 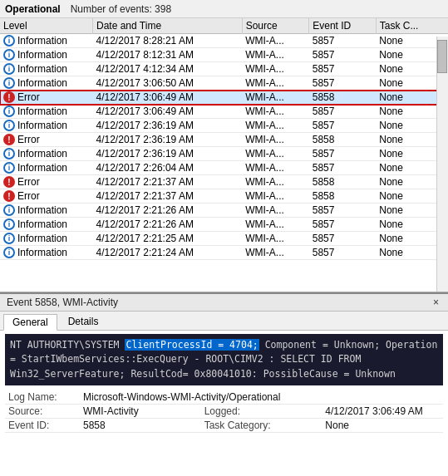 I want to click on tab-details: Details, so click(x=83, y=321).